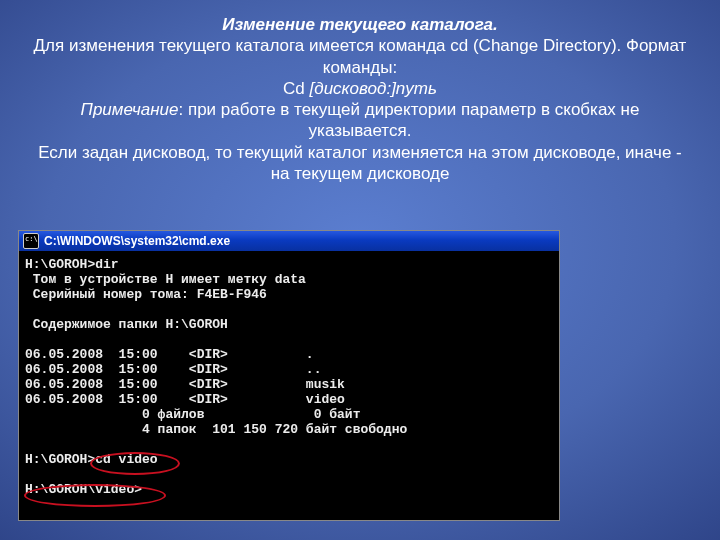 The image size is (720, 540). I want to click on cmd-app-icon, so click(31, 241).